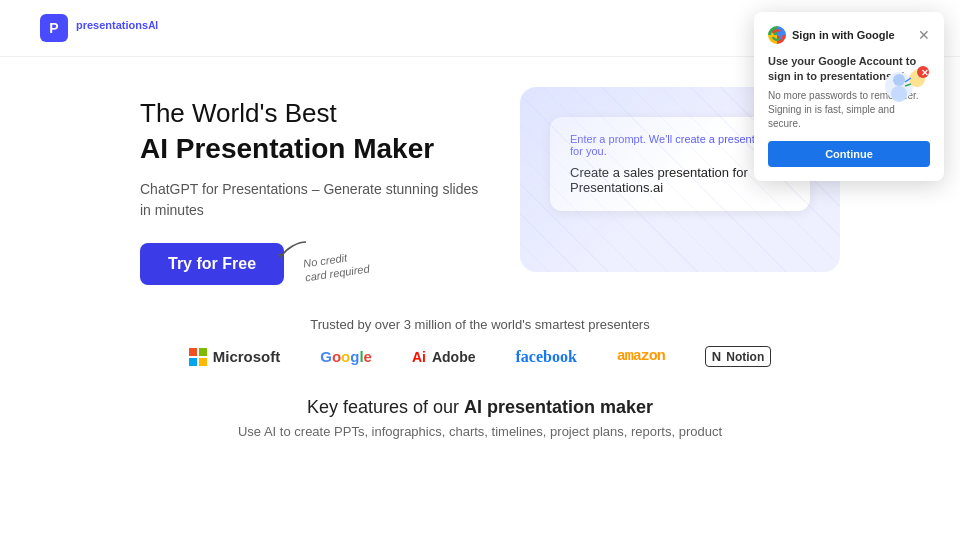 Image resolution: width=960 pixels, height=540 pixels. Describe the element at coordinates (198, 357) in the screenshot. I see `microsoft-icon` at that location.